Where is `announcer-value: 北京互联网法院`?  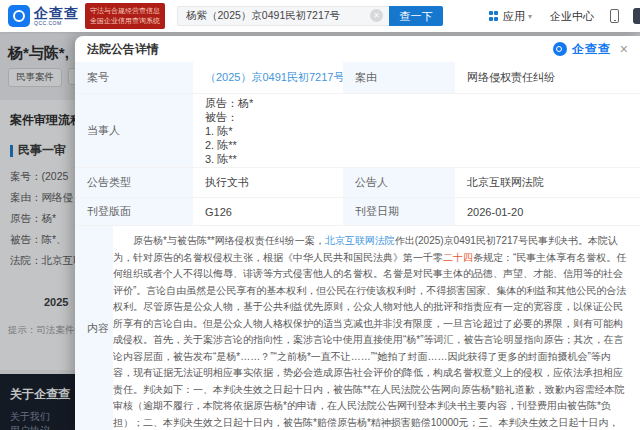 announcer-value: 北京互联网法院 is located at coordinates (548, 183).